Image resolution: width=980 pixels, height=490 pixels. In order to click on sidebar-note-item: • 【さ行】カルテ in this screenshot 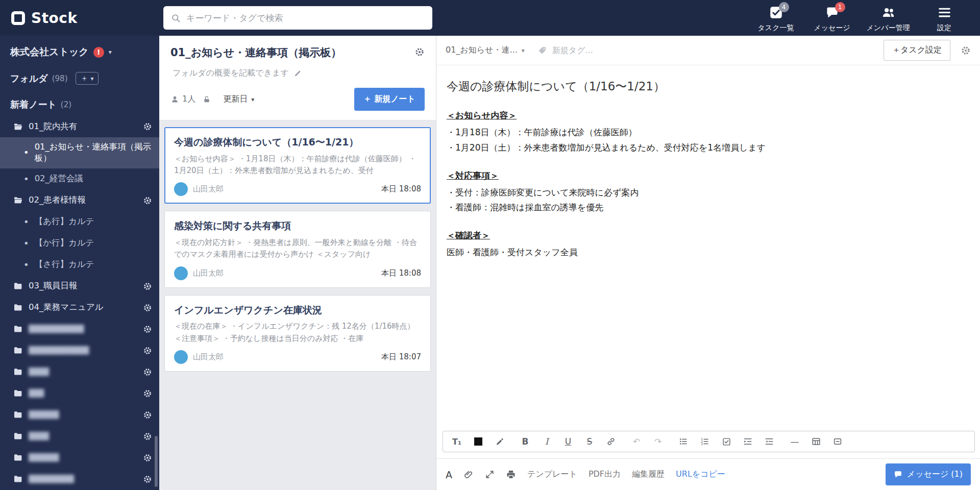, I will do `click(80, 265)`.